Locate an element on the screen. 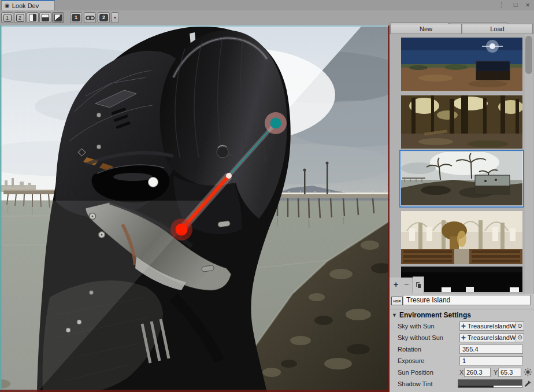 The height and width of the screenshot is (392, 534). link-cameras-button is located at coordinates (90, 17).